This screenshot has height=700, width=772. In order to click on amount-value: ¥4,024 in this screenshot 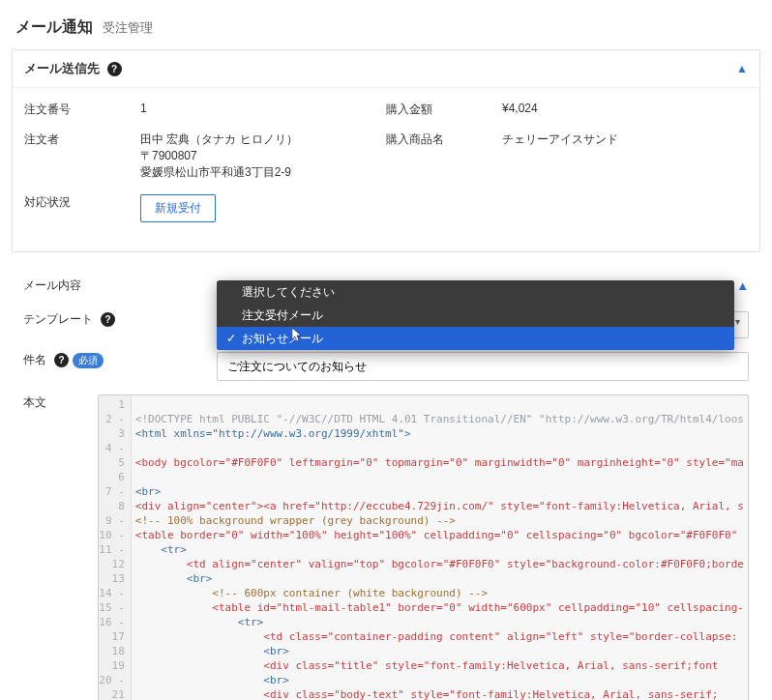, I will do `click(625, 110)`.